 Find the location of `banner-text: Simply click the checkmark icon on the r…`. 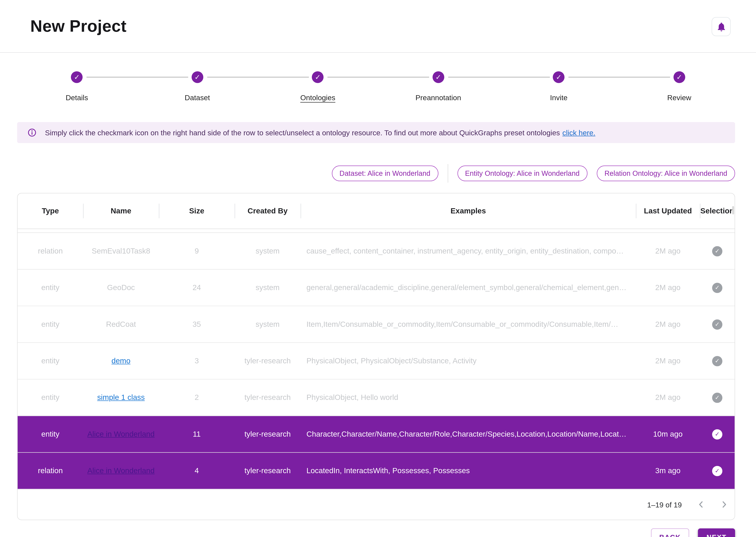

banner-text: Simply click the checkmark icon on the r… is located at coordinates (302, 133).